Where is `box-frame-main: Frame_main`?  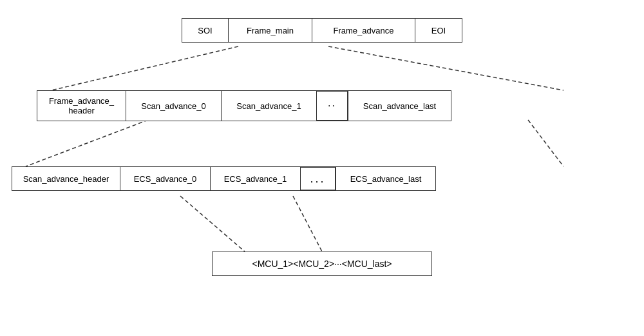
box-frame-main: Frame_main is located at coordinates (270, 30).